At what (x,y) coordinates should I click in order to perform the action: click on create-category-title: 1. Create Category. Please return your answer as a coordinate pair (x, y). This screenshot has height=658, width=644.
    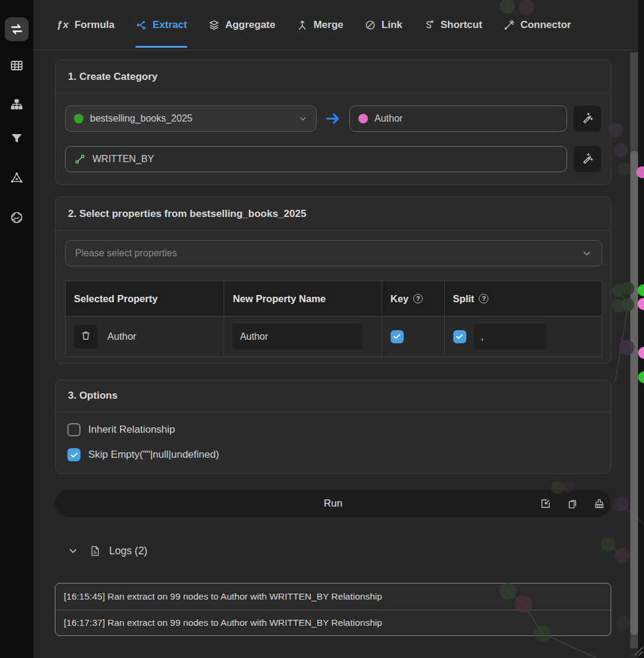
    Looking at the image, I should click on (333, 77).